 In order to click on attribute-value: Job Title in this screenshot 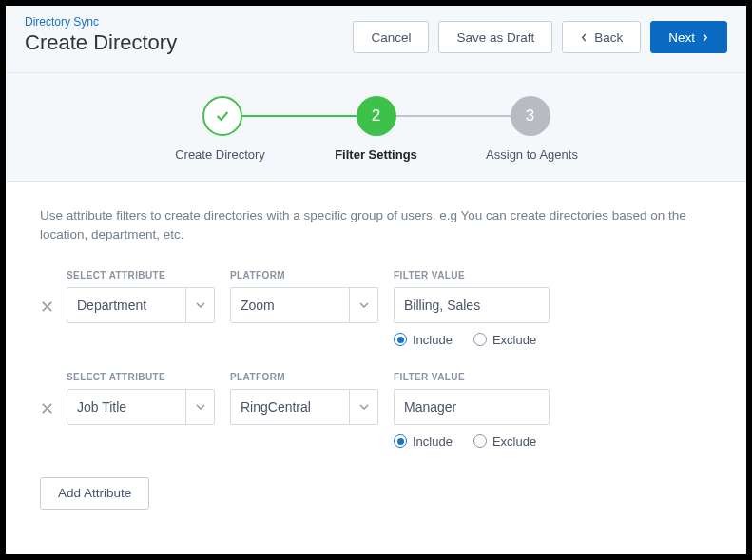, I will do `click(102, 407)`.